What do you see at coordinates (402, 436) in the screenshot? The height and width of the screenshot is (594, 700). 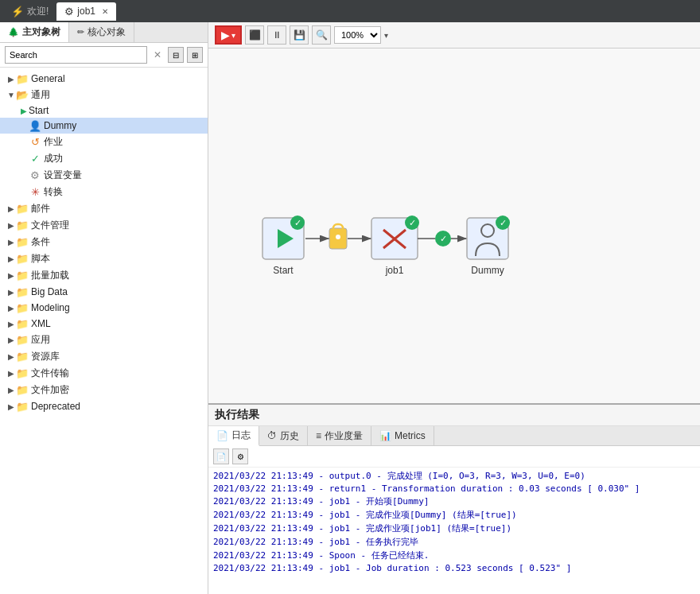 I see `bottom-tab-metrics: 📊 Metrics` at bounding box center [402, 436].